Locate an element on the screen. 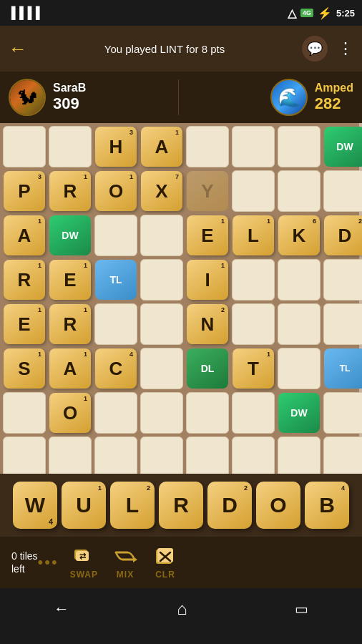 The width and height of the screenshot is (362, 644). player1-avatar: 🐿 is located at coordinates (27, 97).